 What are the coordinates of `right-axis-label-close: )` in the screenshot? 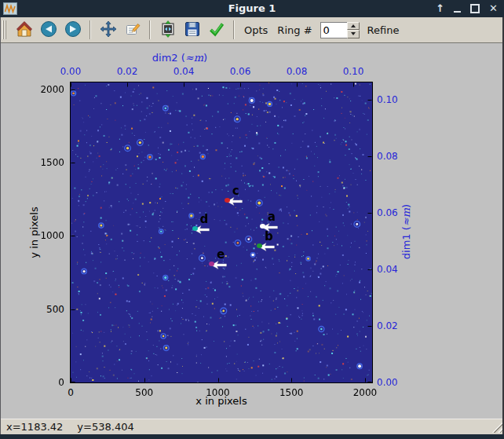 It's located at (407, 206).